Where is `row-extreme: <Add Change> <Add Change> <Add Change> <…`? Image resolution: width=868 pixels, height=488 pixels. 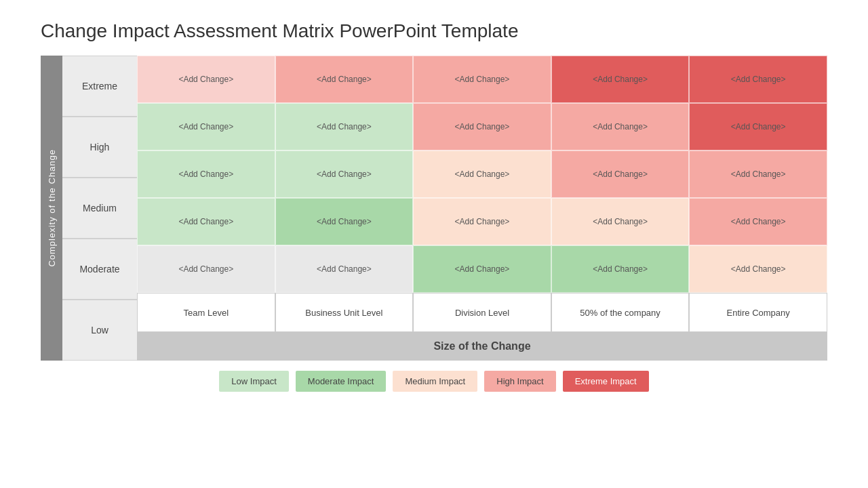 row-extreme: <Add Change> <Add Change> <Add Change> <… is located at coordinates (482, 79).